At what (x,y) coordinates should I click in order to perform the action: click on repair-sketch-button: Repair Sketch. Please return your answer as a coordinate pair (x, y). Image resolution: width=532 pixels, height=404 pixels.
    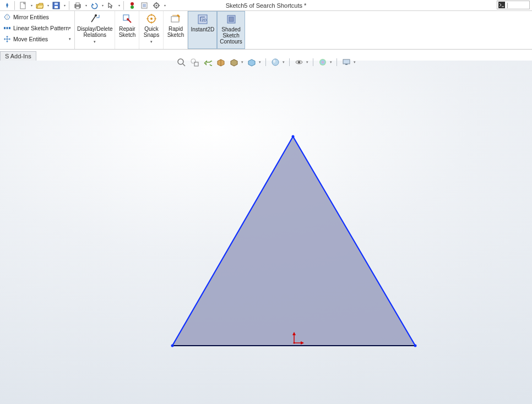
    Looking at the image, I should click on (127, 30).